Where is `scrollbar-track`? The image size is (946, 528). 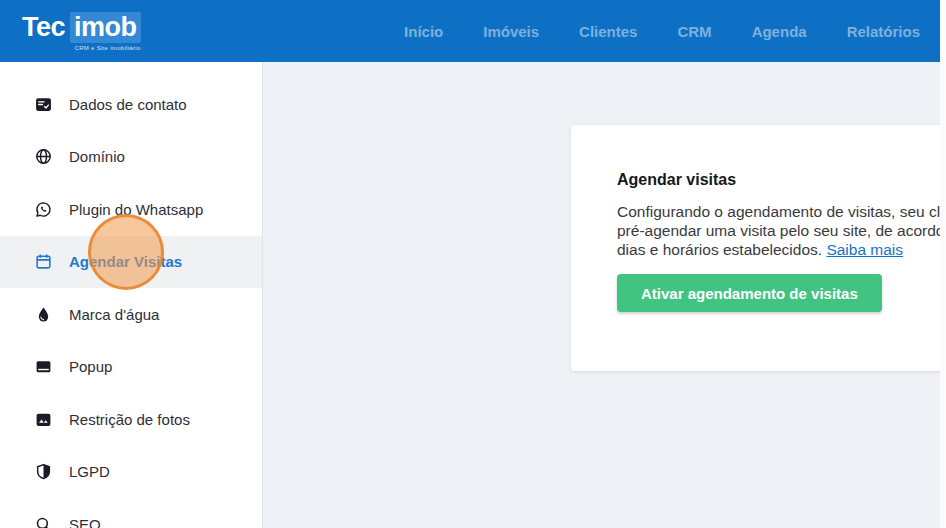
scrollbar-track is located at coordinates (943, 264).